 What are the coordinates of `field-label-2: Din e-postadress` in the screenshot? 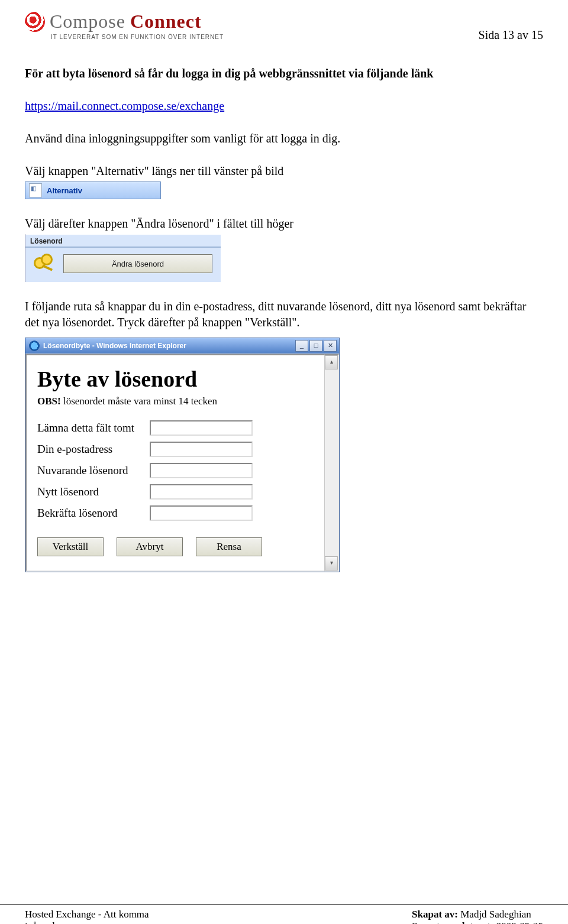 It's located at (93, 449).